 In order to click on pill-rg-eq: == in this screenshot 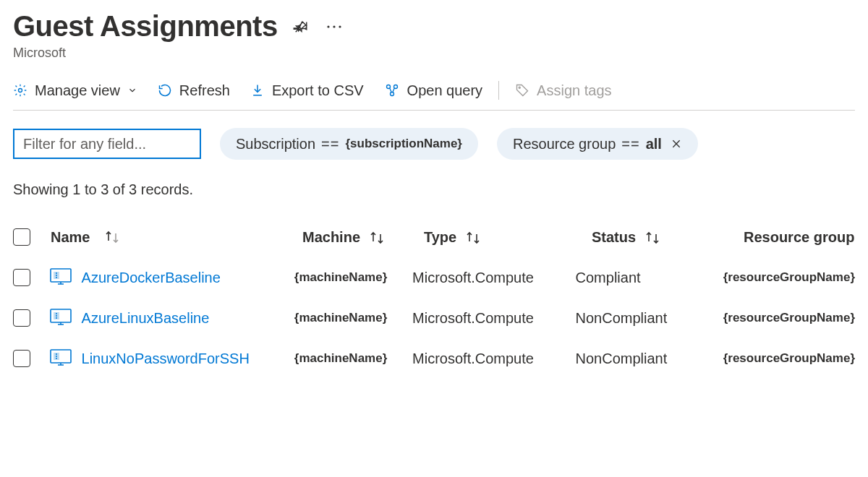, I will do `click(631, 145)`.